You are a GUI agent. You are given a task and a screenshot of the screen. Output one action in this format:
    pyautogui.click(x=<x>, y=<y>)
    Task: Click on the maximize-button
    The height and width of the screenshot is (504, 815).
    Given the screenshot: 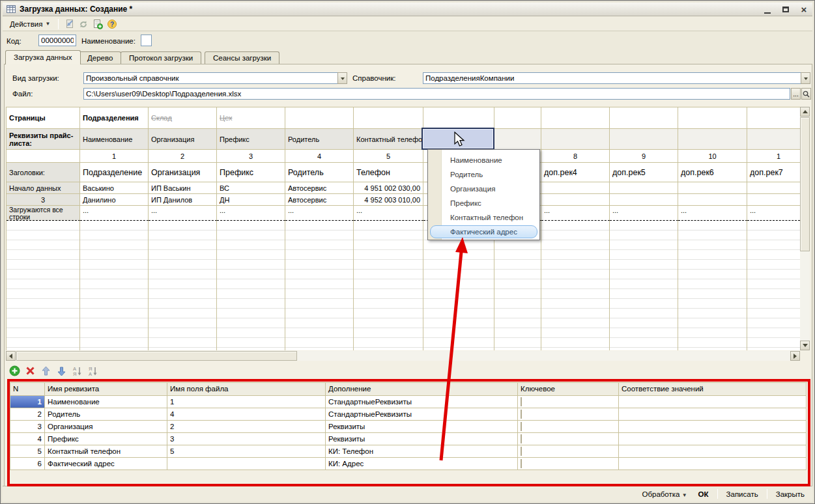 What is the action you would take?
    pyautogui.click(x=786, y=9)
    